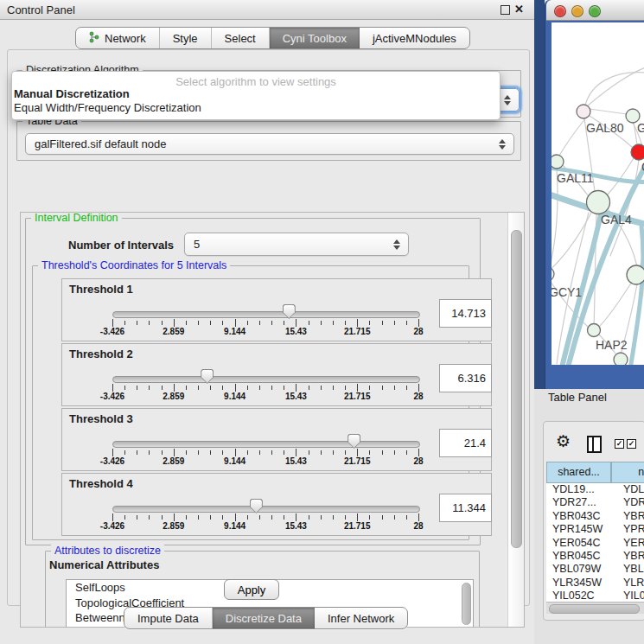 This screenshot has height=644, width=644. What do you see at coordinates (564, 441) in the screenshot?
I see `gear-icon: ⚙` at bounding box center [564, 441].